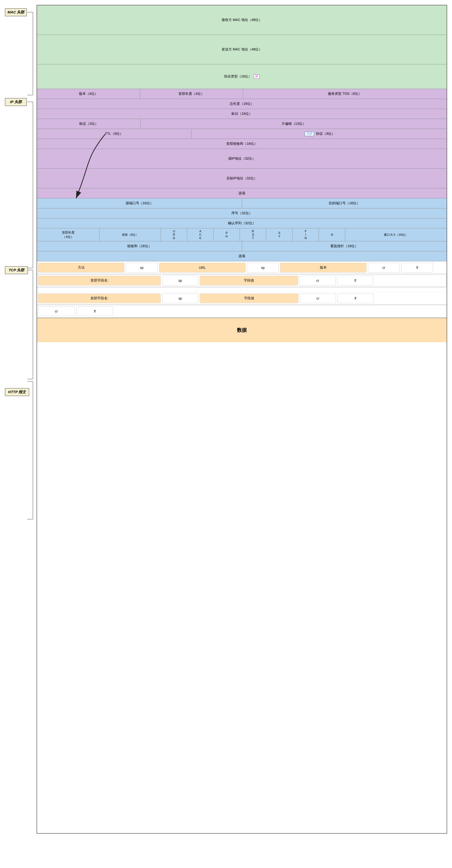 The width and height of the screenshot is (452, 868). Describe the element at coordinates (242, 299) in the screenshot. I see `http-header2-row: 首部字段名: sp 字段值 cr lf` at that location.